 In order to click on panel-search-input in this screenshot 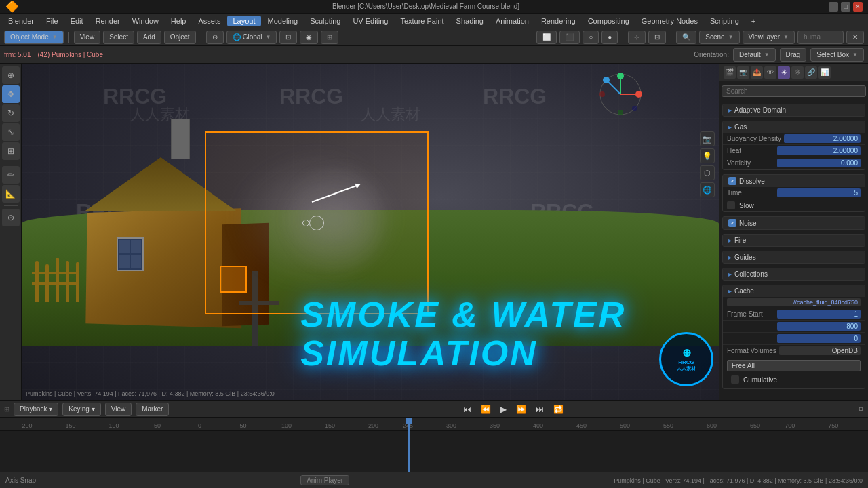, I will do `click(793, 91)`.